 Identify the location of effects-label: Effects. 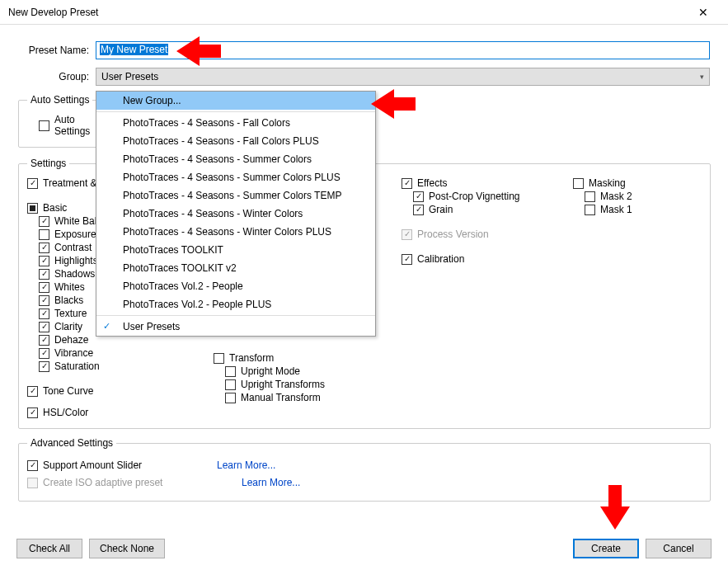
(432, 183).